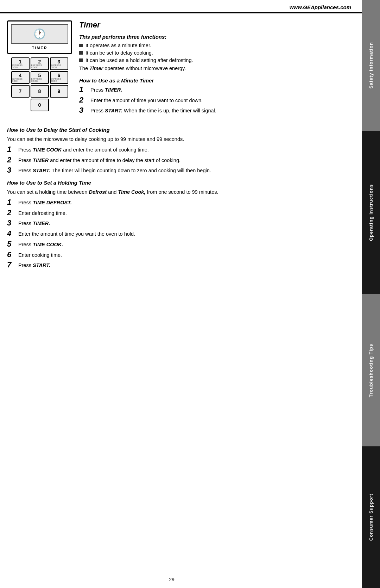 The height and width of the screenshot is (588, 380). I want to click on timer-note: The Timer operates without microwave ene…, so click(215, 69).